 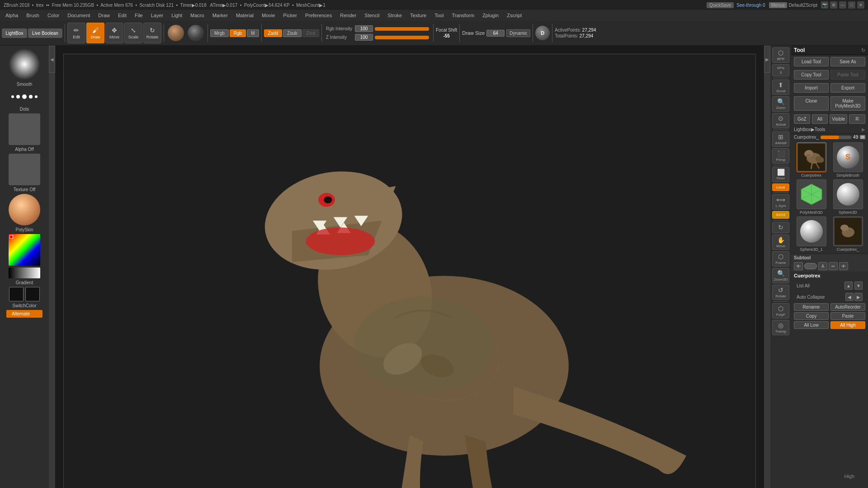 What do you see at coordinates (781, 121) in the screenshot?
I see `actual-button: ⊙ Actual` at bounding box center [781, 121].